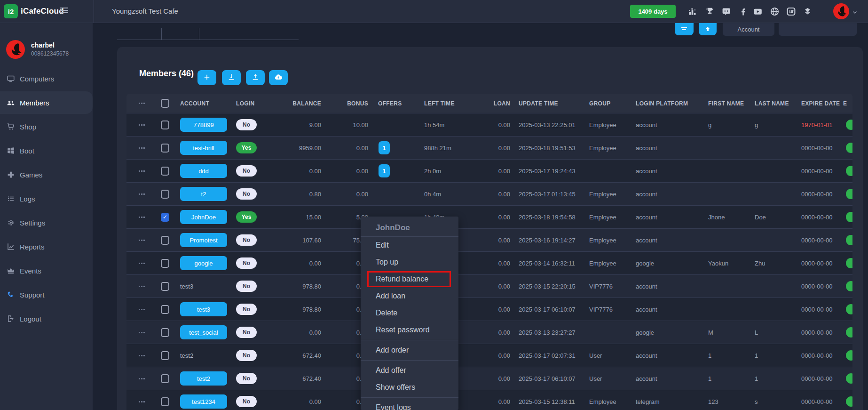 The width and height of the screenshot is (868, 410). What do you see at coordinates (410, 296) in the screenshot?
I see `menu-item-add-loan: Add loan` at bounding box center [410, 296].